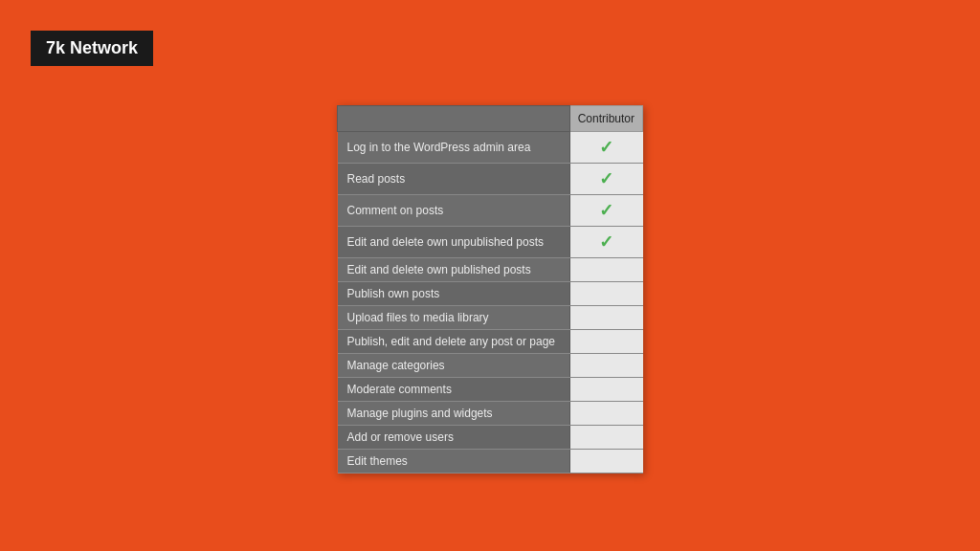 The height and width of the screenshot is (551, 980). Describe the element at coordinates (454, 342) in the screenshot. I see `capability-label: Publish, edit and delete any post or pag…` at that location.